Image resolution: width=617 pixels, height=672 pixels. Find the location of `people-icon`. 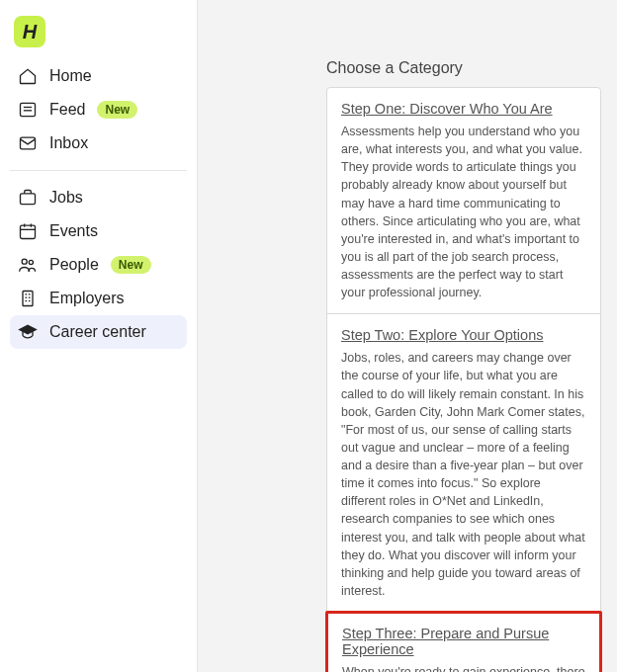

people-icon is located at coordinates (28, 265).